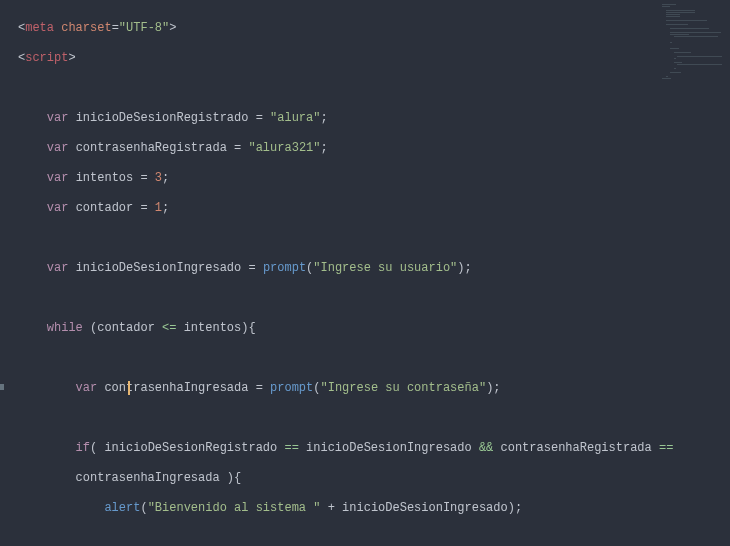 This screenshot has width=730, height=546. What do you see at coordinates (374, 328) in the screenshot?
I see `code-line: while (contador <= intentos){` at bounding box center [374, 328].